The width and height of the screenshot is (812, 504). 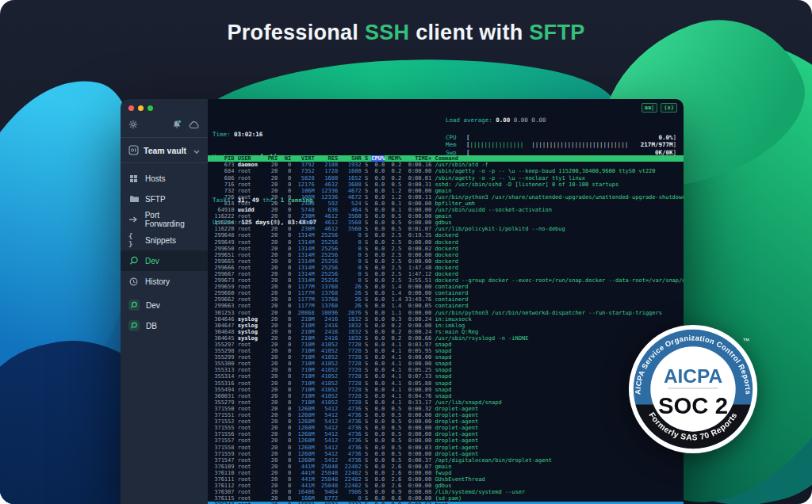 What do you see at coordinates (447, 409) in the screenshot?
I see `process-row: 371550 root 20 0 1268M 5412 4736 S 0.0 0…` at bounding box center [447, 409].